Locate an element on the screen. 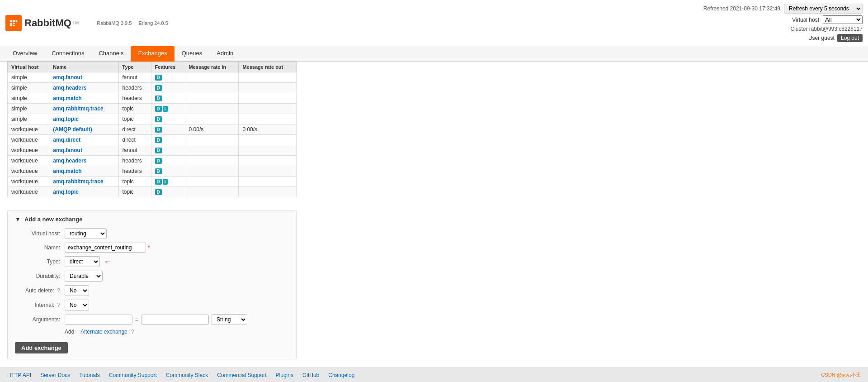 The image size is (868, 382). add-exchange-section: ▼ Add a new exchange Virtual host: routi… is located at coordinates (152, 285).